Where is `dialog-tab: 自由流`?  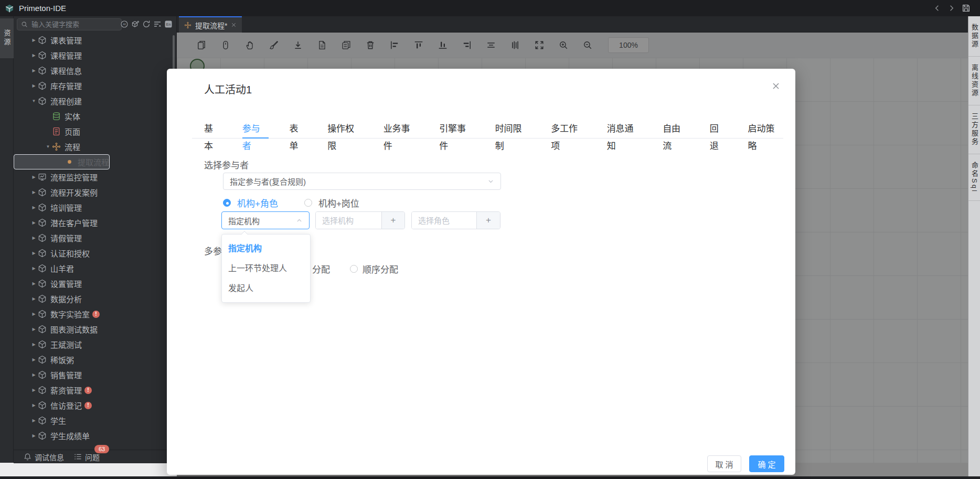 dialog-tab: 自由流 is located at coordinates (676, 129).